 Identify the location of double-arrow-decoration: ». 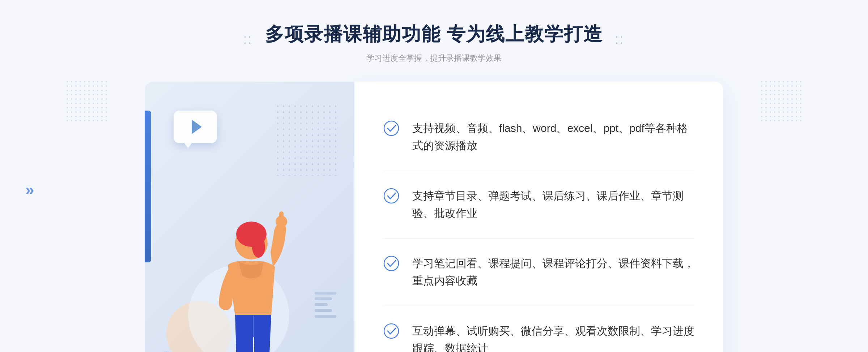
(30, 190).